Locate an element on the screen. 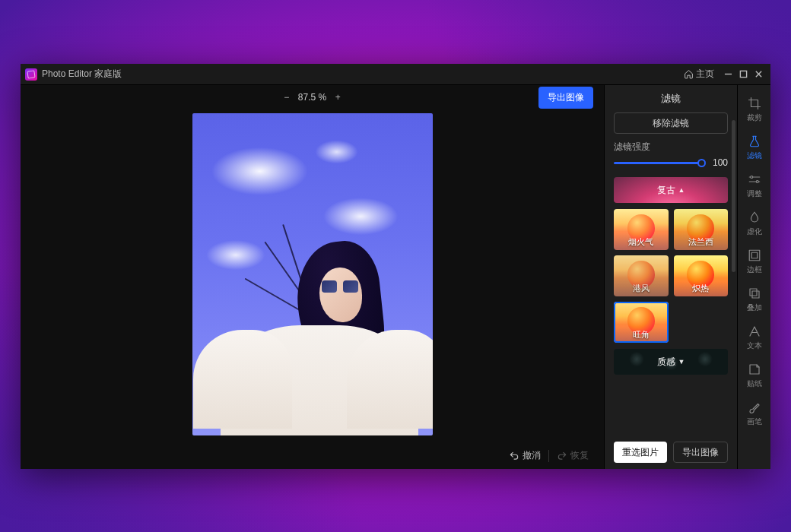 Image resolution: width=791 pixels, height=532 pixels. layers-icon is located at coordinates (754, 293).